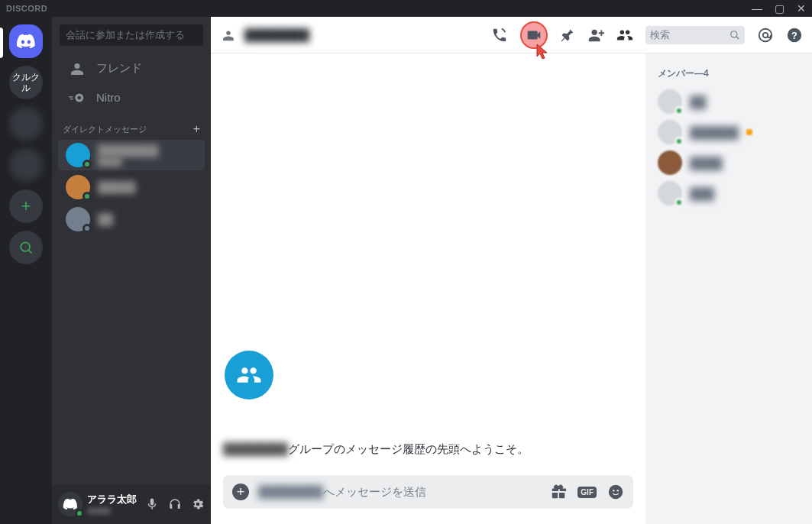  I want to click on server-rail: クルクル +, so click(26, 270).